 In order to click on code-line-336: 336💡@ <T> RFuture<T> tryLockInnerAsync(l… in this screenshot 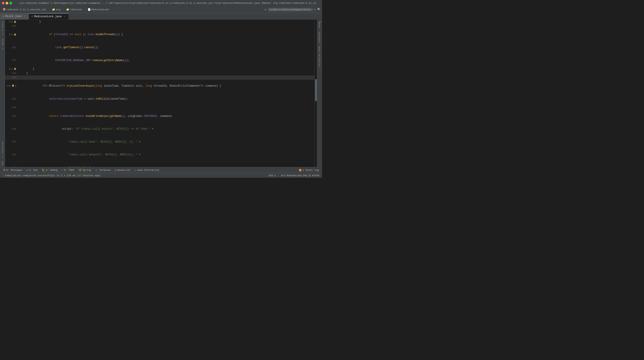, I will do `click(160, 86)`.